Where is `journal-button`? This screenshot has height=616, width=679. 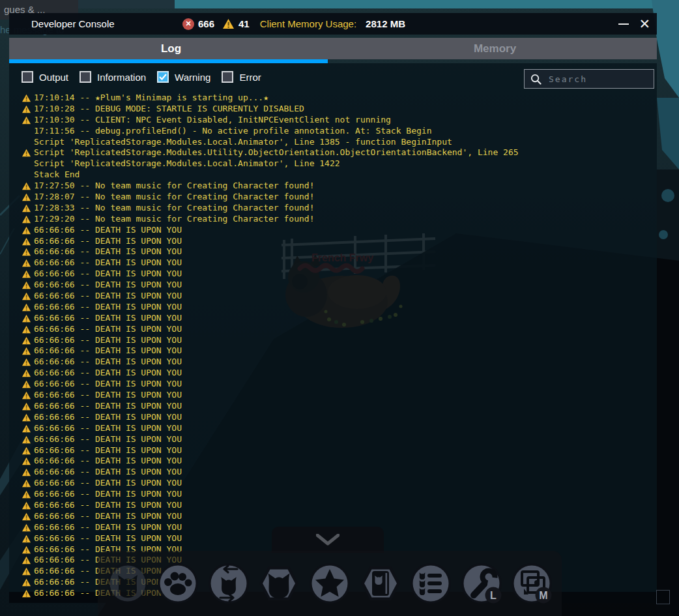 journal-button is located at coordinates (381, 583).